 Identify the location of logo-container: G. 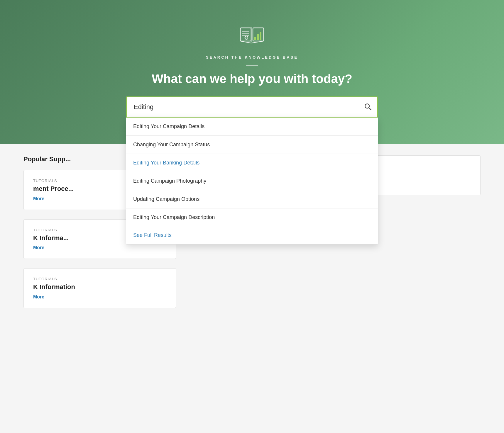
(252, 34).